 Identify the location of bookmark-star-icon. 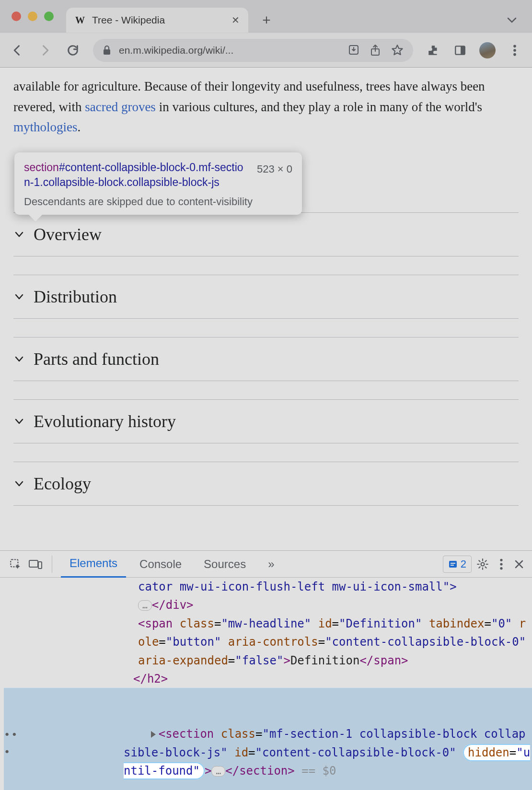
(397, 50).